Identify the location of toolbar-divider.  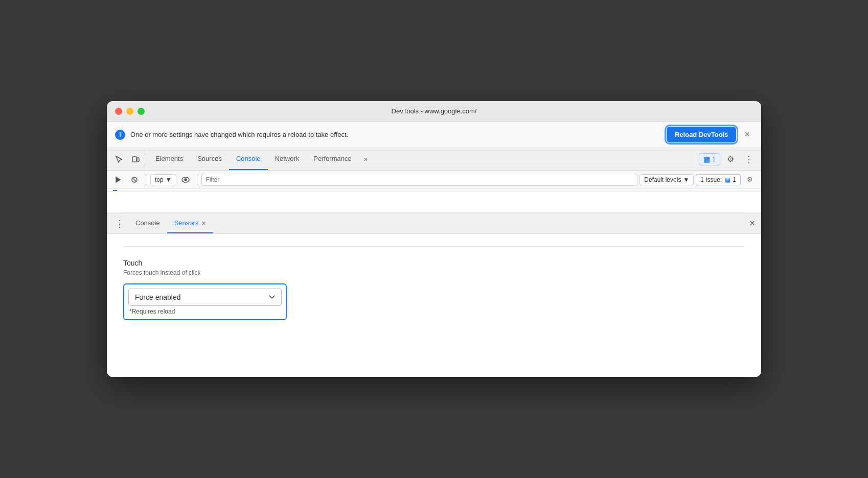
(146, 159).